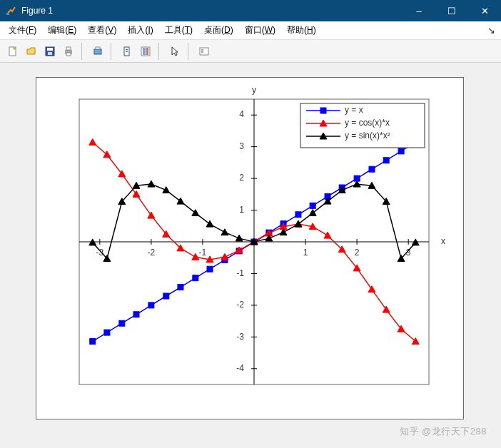  What do you see at coordinates (250, 31) in the screenshot?
I see `menubar: 文件(F) 编辑(E) 查看(V) 插入(I) 工具(T) 桌面(D) 窗口(W…` at bounding box center [250, 31].